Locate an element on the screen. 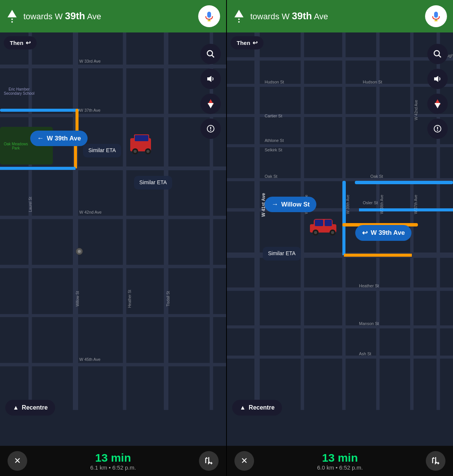 This screenshot has height=476, width=453. left-then-arrow-icon: ↩ is located at coordinates (28, 43).